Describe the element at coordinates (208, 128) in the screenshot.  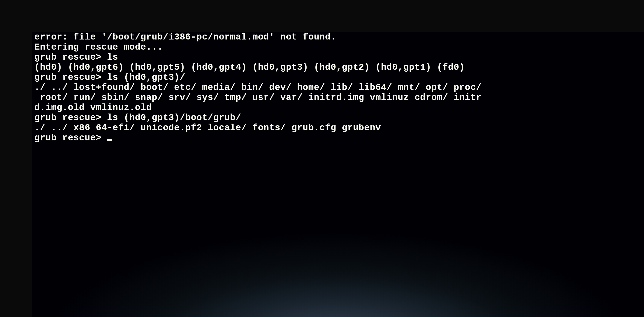
I see `terminal-line: ./ ../ x86_64-efi/ unicode.pf2 locale/ f…` at that location.